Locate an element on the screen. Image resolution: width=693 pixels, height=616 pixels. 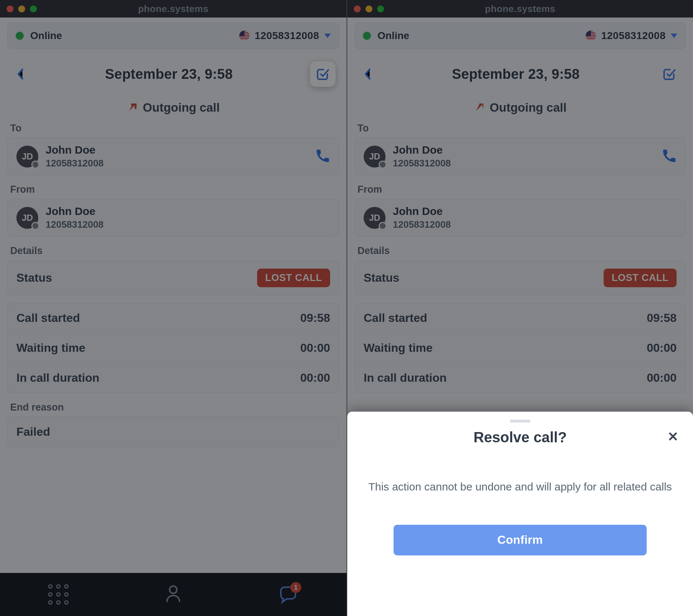
tab-messages: 1 is located at coordinates (288, 594).